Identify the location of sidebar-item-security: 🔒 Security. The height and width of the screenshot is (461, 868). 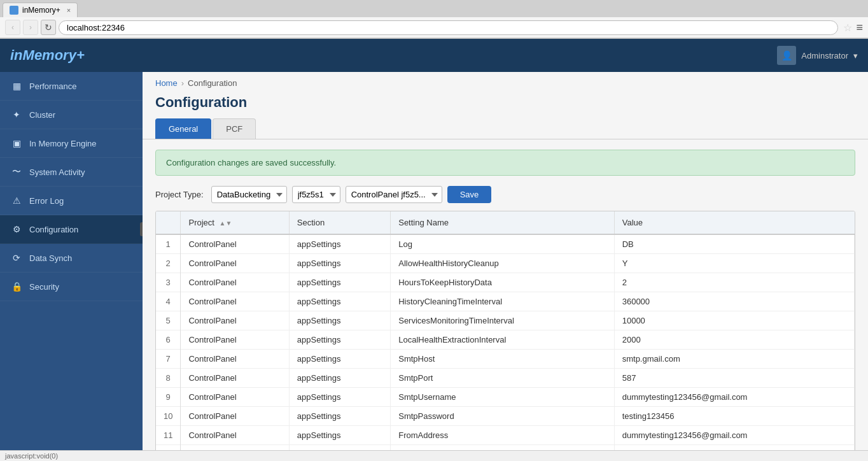
(71, 287).